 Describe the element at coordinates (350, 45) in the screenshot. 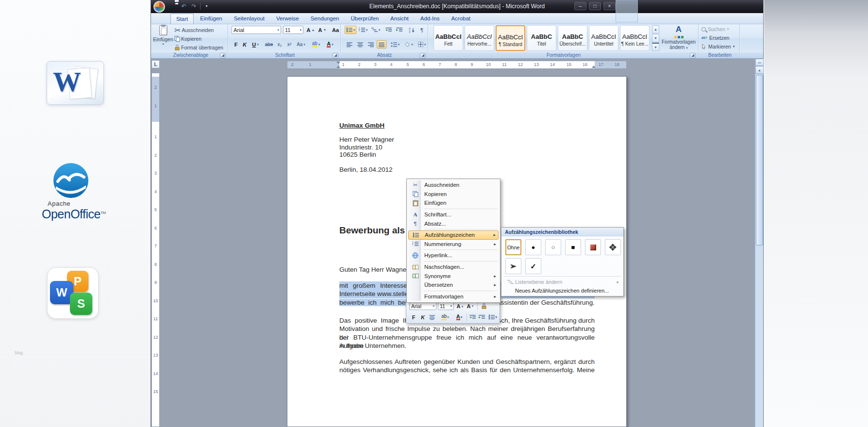

I see `align-left-button` at that location.